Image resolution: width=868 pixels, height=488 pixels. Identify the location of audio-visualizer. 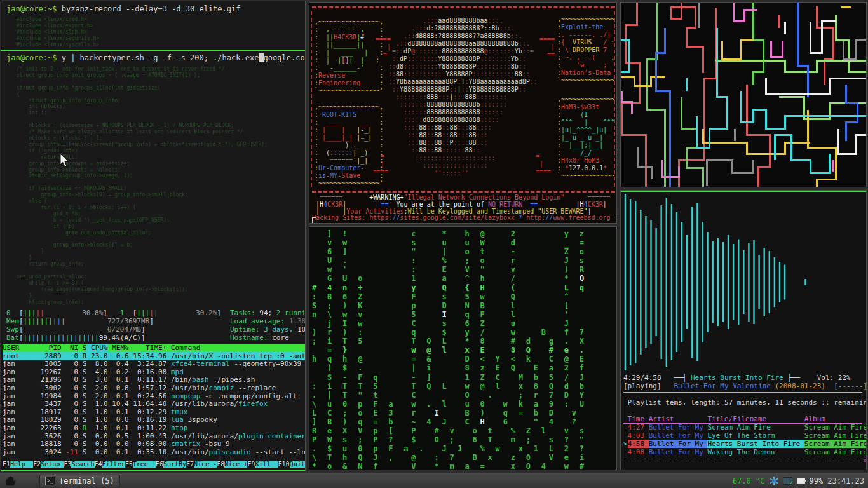
(743, 282).